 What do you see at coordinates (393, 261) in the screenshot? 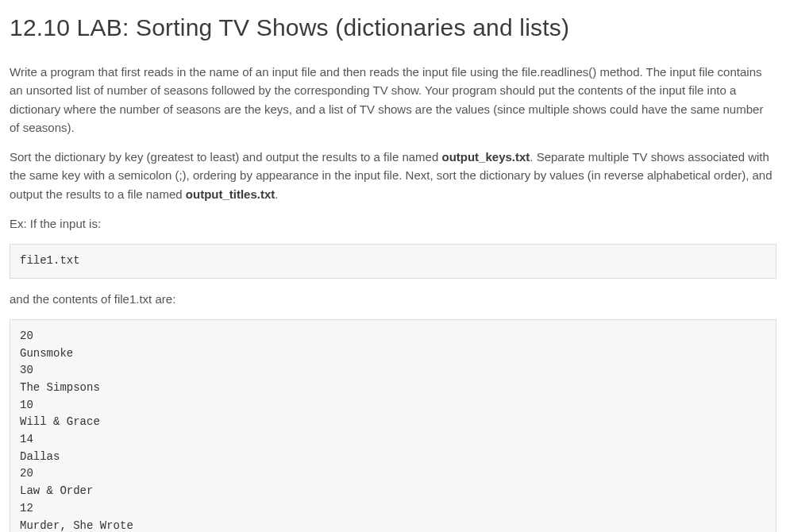
I see `code-input-filename: file1.txt` at bounding box center [393, 261].